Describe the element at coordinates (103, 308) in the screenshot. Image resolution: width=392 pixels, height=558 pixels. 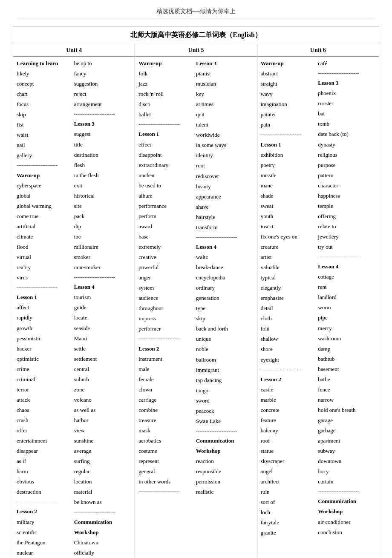
I see `unit4-col2: be up tofancysuggestionrejectarrangement…` at that location.